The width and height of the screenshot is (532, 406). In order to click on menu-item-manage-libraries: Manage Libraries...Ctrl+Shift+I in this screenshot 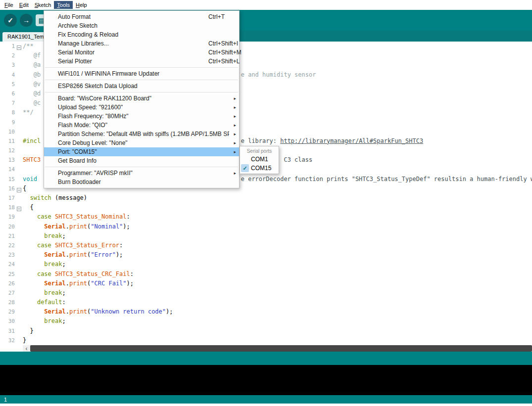, I will do `click(142, 44)`.